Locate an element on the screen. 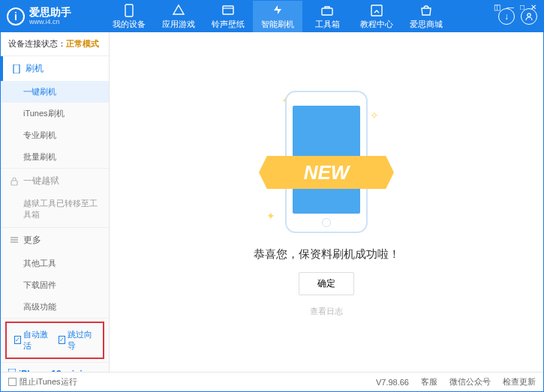 This screenshot has width=544, height=392. nav-tab-0: 我的设备 is located at coordinates (129, 16).